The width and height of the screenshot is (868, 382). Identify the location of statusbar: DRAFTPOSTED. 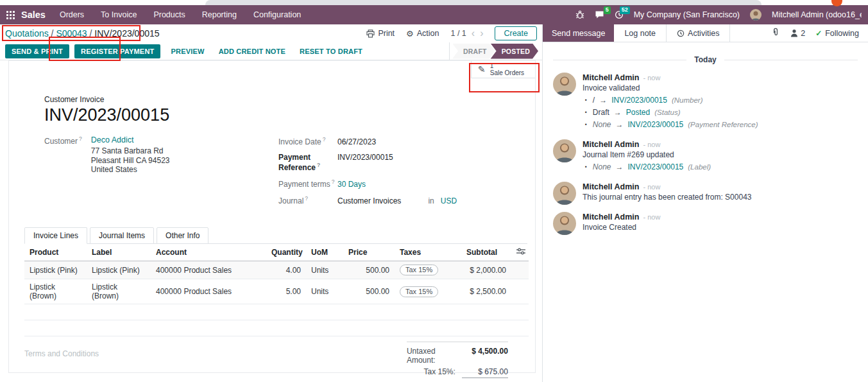
(495, 51).